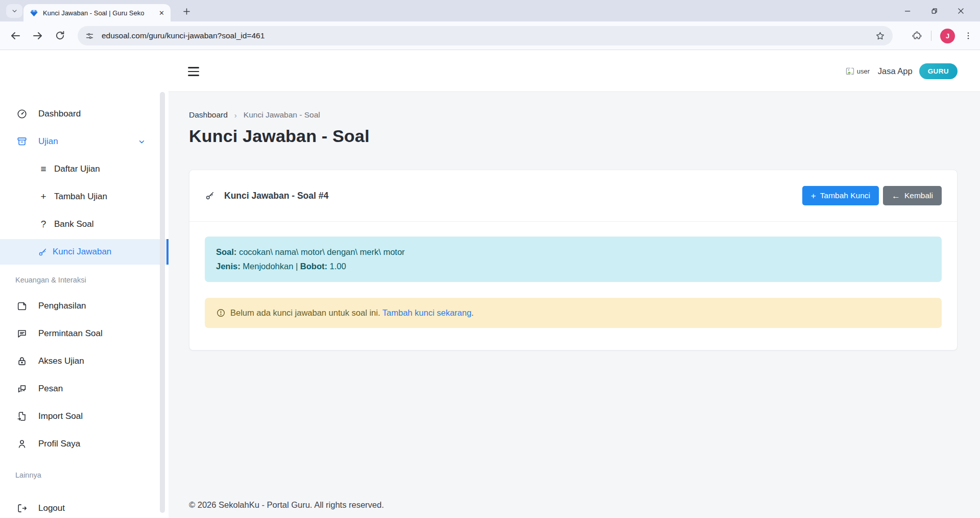 The image size is (980, 518). I want to click on browser-tab: Kunci Jawaban - Soal | Guru Seko ✕, so click(97, 13).